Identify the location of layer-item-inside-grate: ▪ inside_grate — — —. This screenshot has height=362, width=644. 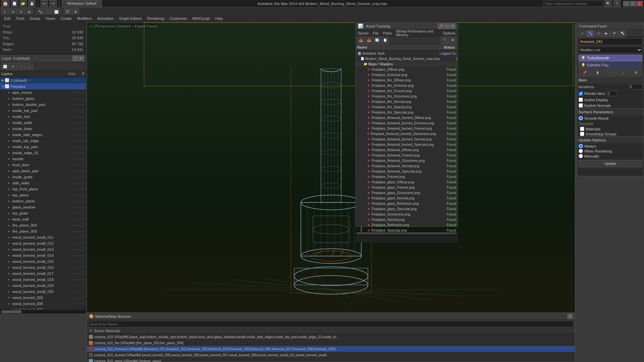
(43, 177).